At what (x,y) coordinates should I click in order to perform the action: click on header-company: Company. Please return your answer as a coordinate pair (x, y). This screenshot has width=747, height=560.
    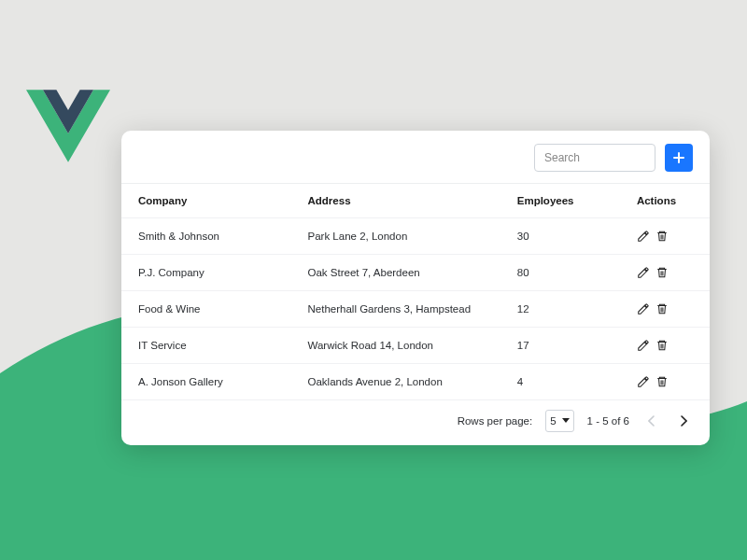
    Looking at the image, I should click on (206, 202).